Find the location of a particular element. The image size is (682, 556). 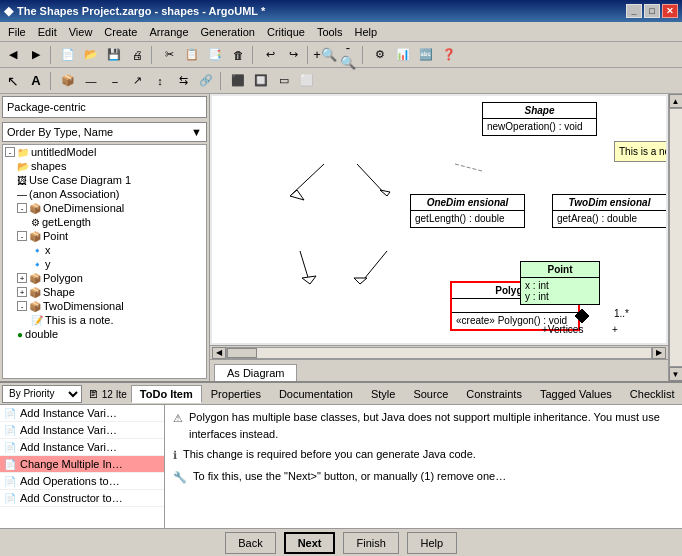

expand-polygon: + is located at coordinates (22, 278).